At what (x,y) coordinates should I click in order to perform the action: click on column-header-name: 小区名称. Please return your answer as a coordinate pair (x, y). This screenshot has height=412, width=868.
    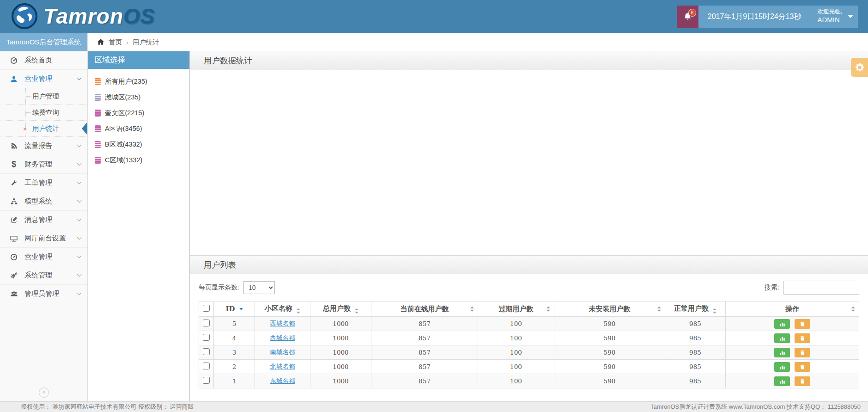
    Looking at the image, I should click on (283, 309).